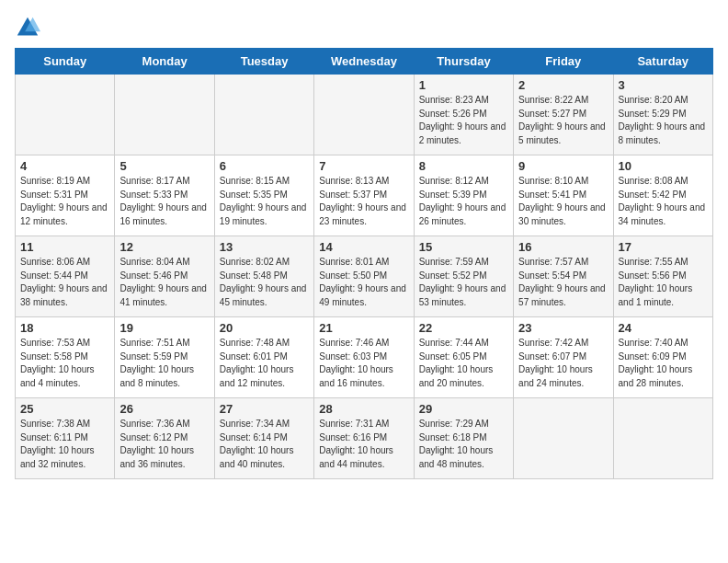 This screenshot has height=563, width=728. What do you see at coordinates (65, 196) in the screenshot?
I see `calendar-cell: 4Sunrise: 8:19 AM Sunset: 5:31 PM Daylig…` at bounding box center [65, 196].